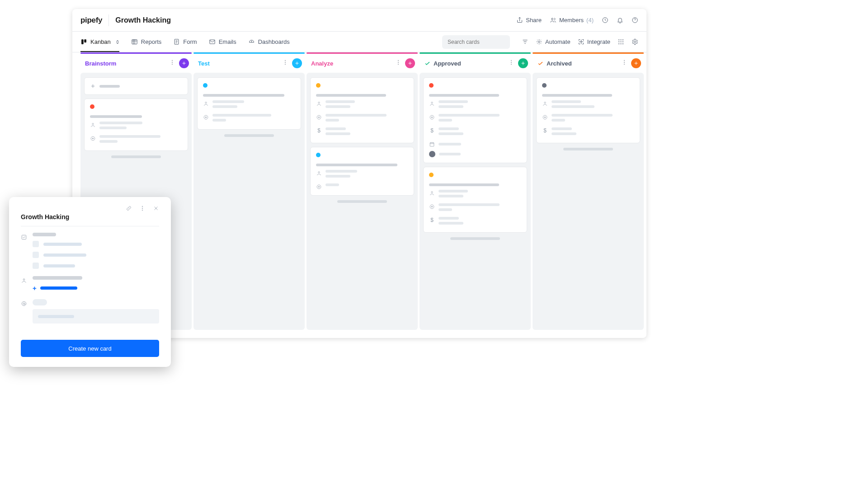 This screenshot has width=868, height=488. I want to click on dashboards-icon, so click(251, 42).